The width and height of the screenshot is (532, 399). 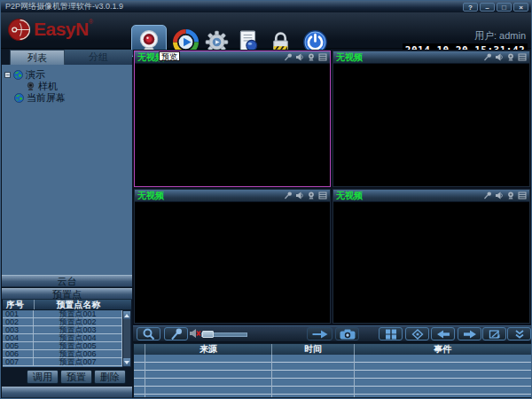 What do you see at coordinates (18, 322) in the screenshot?
I see `preset-id: 002` at bounding box center [18, 322].